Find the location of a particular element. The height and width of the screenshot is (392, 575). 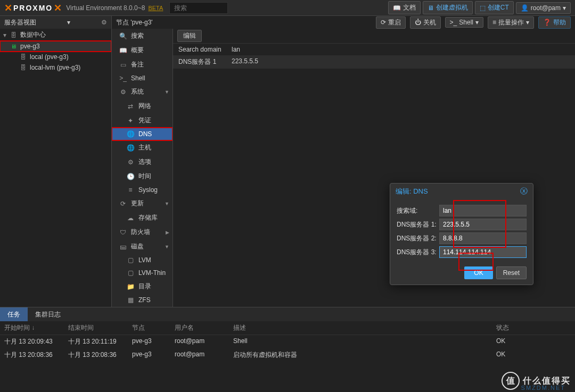

submenu-notes: ▭备注 is located at coordinates (142, 65).